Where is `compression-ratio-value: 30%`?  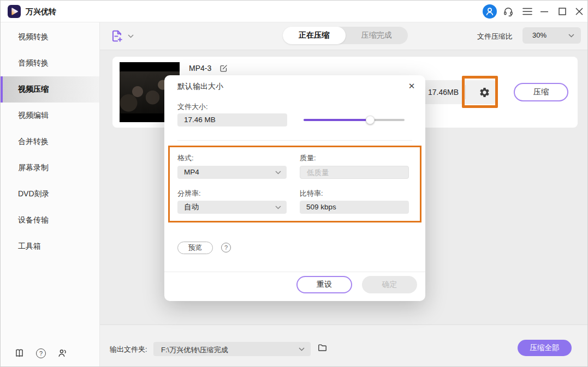 compression-ratio-value: 30% is located at coordinates (539, 35).